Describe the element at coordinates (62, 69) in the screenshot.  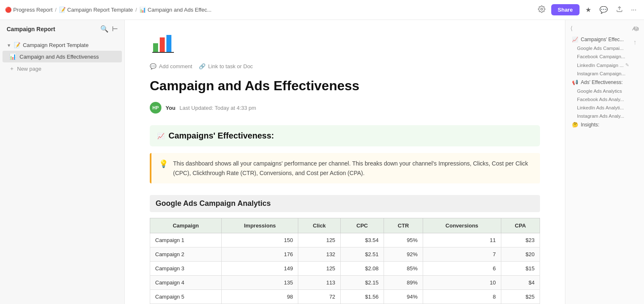
I see `new-page-button: ＋ New page` at that location.